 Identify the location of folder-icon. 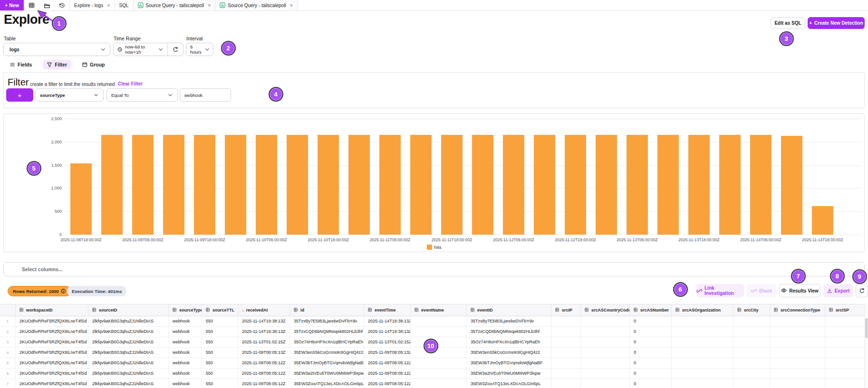
(47, 6).